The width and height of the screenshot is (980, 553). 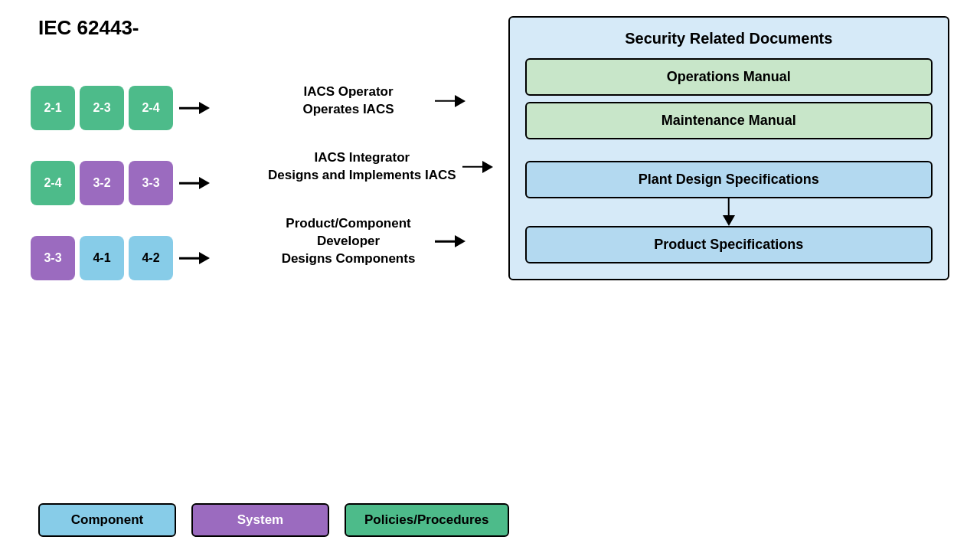 What do you see at coordinates (149, 28) in the screenshot?
I see `iec-title: IEC 62443-` at bounding box center [149, 28].